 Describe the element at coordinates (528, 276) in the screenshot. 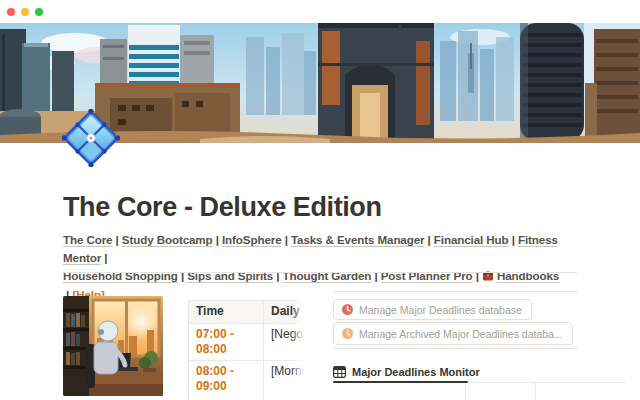

I see `nav-link-handbooks: Handbooks` at that location.